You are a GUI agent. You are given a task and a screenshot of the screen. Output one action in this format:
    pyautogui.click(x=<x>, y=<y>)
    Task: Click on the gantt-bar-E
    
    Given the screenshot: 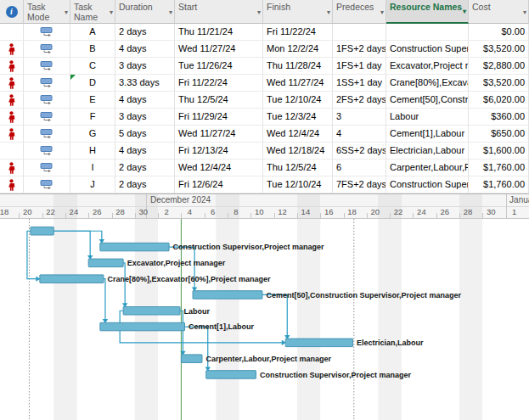 What is the action you would take?
    pyautogui.click(x=228, y=295)
    